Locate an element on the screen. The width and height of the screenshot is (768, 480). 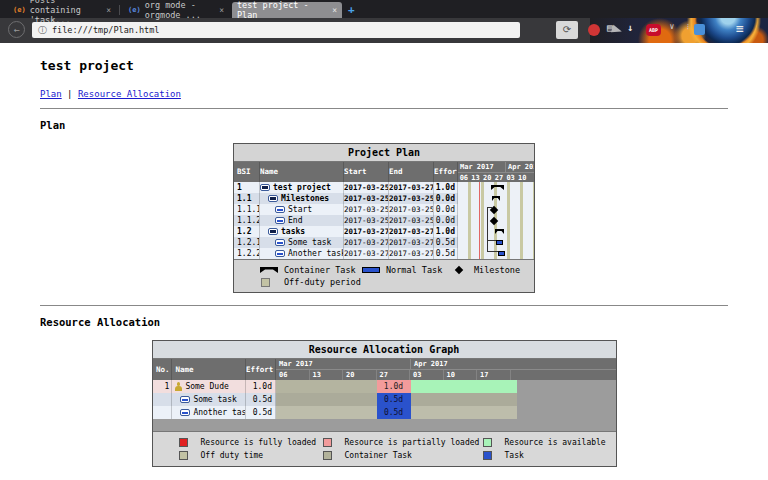
addon-blue-icon is located at coordinates (700, 30).